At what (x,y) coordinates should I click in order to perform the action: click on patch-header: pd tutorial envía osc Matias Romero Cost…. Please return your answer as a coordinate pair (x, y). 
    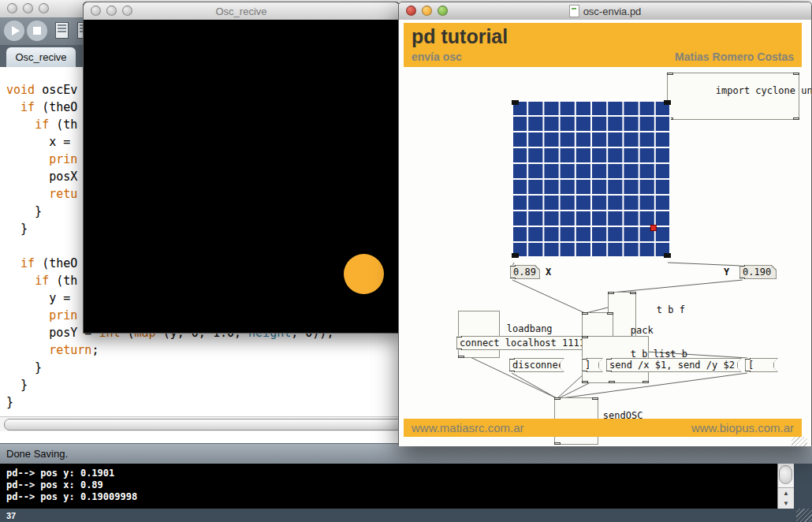
    Looking at the image, I should click on (602, 45).